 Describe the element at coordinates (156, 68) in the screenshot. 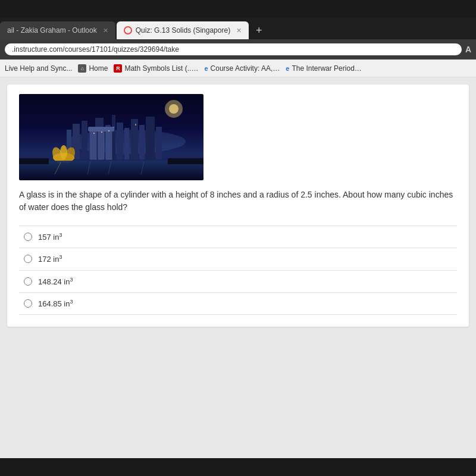

I see `bookmark-math: R Math Symbols List (..…` at that location.